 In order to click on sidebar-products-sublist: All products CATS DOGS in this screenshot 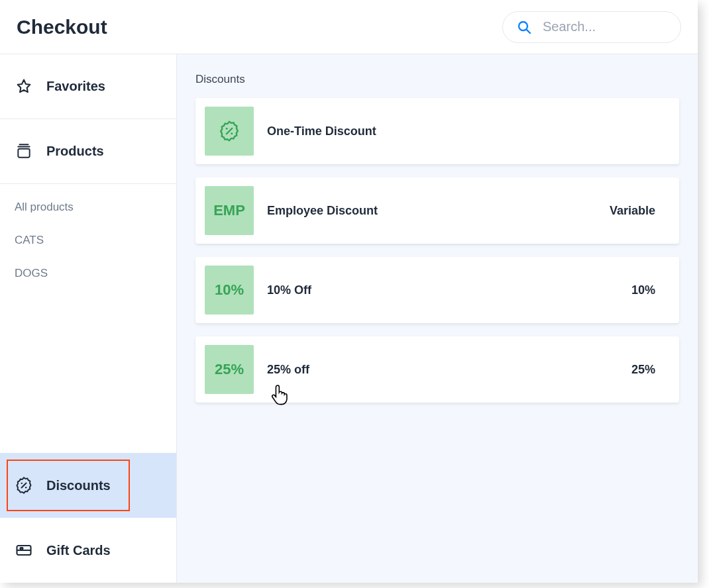, I will do `click(88, 240)`.